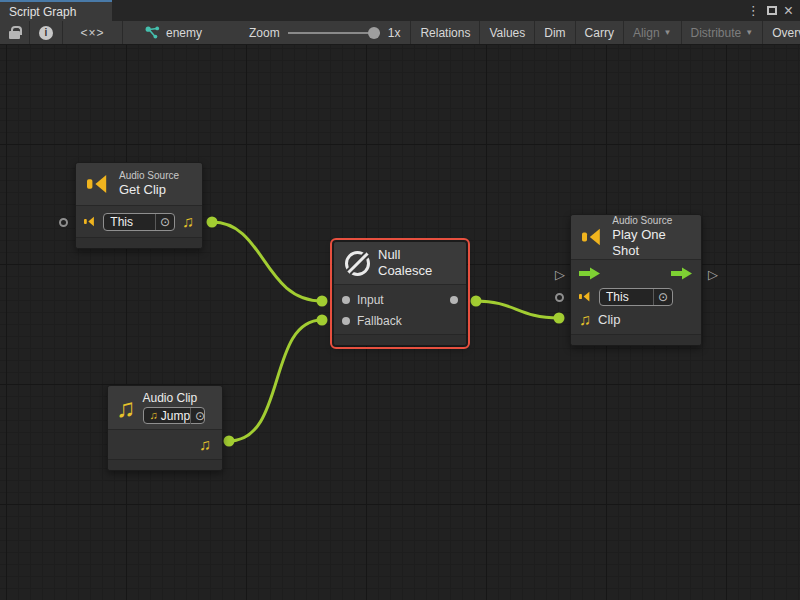 This screenshot has height=600, width=800. Describe the element at coordinates (165, 428) in the screenshot. I see `node-audio-clip: ♫ Audio Clip ♫ Jump ⊙ ♫` at that location.